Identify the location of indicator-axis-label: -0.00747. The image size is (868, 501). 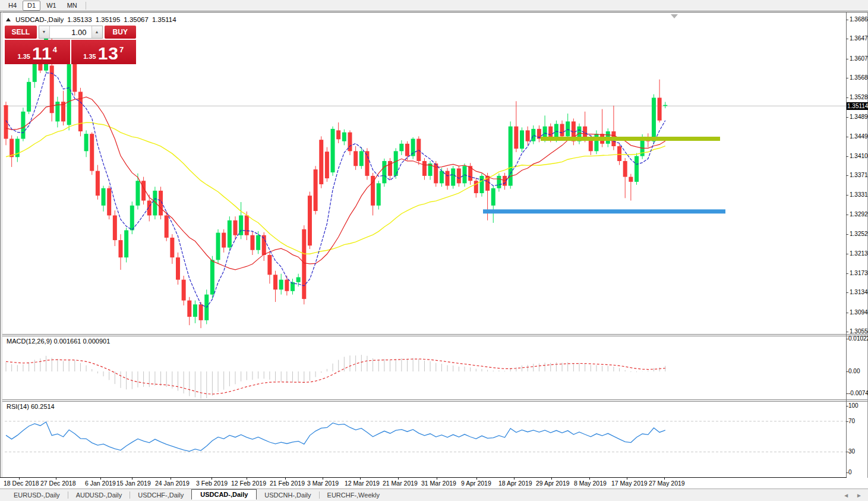
(858, 393).